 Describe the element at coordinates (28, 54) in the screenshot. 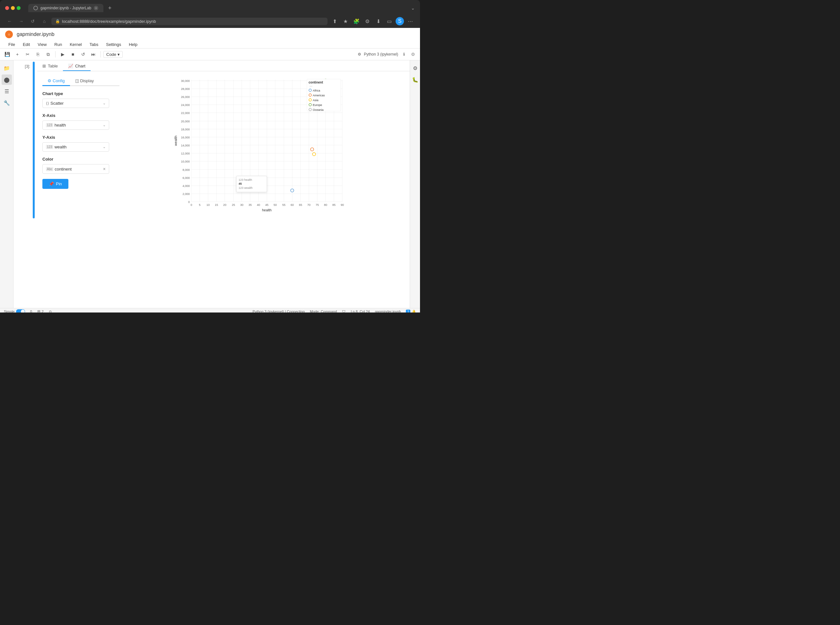

I see `cut-button: ✂` at that location.